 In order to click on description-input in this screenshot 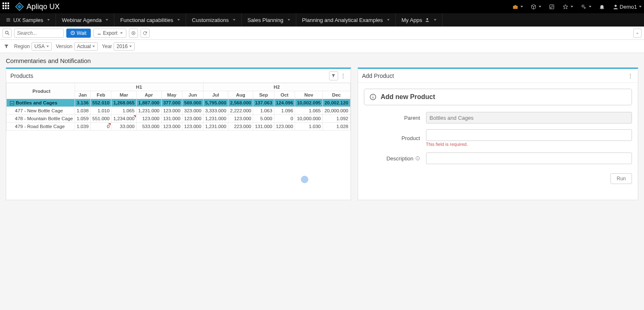, I will do `click(529, 158)`.